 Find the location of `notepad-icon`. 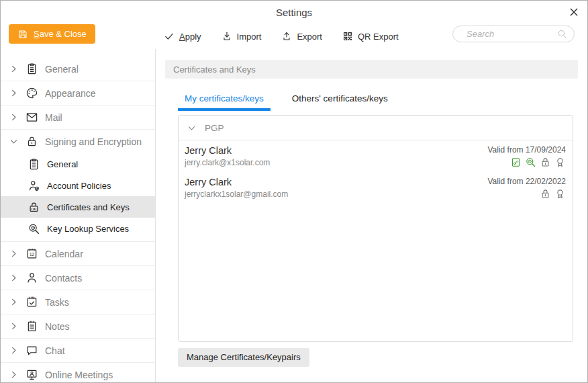

notepad-icon is located at coordinates (32, 327).